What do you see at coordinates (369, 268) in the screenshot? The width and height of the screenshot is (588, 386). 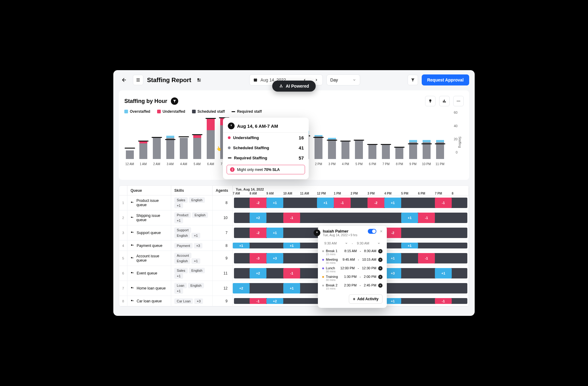 I see `activity-end: 12:30 PM` at bounding box center [369, 268].